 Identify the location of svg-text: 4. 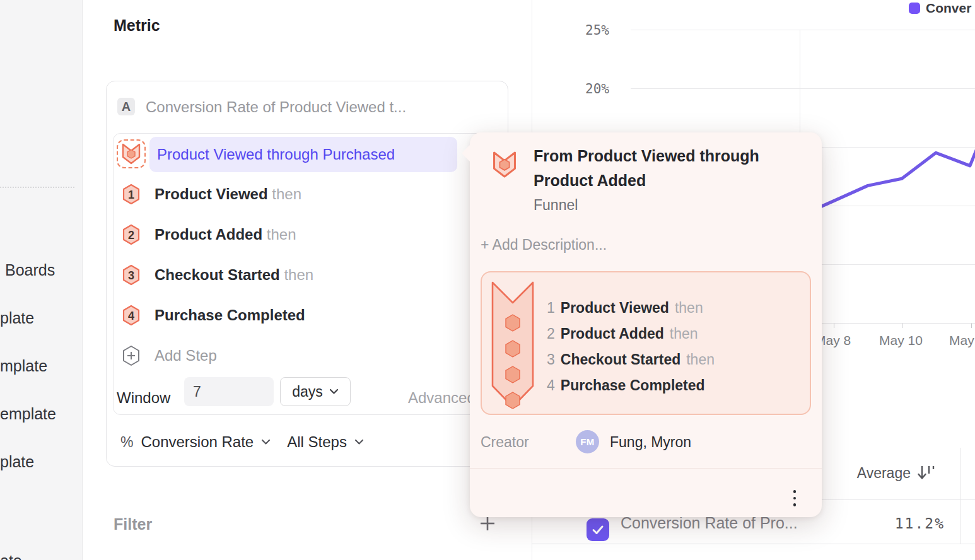
(131, 316).